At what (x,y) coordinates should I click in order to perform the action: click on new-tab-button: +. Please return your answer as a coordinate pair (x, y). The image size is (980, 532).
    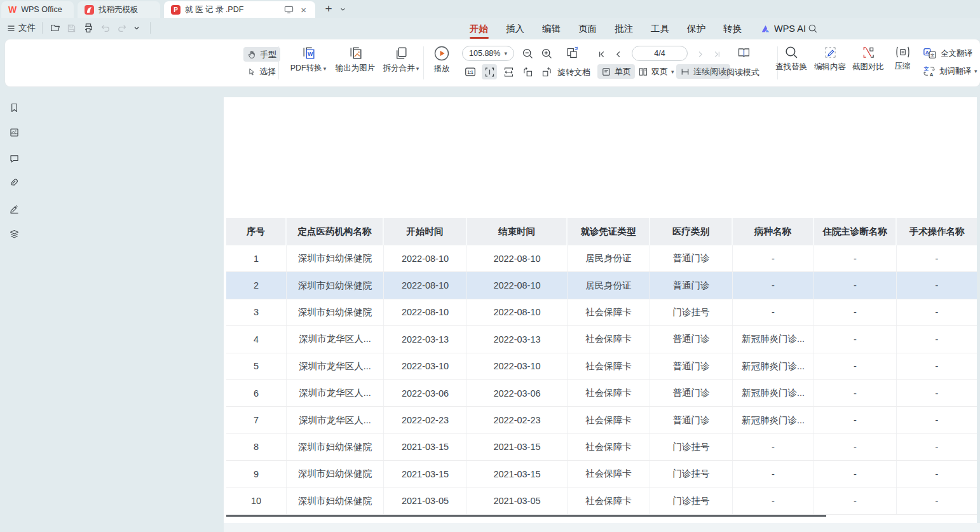
    Looking at the image, I should click on (329, 9).